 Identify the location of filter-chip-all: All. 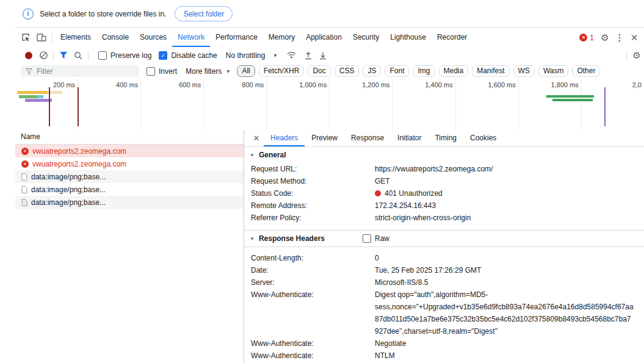
(245, 71).